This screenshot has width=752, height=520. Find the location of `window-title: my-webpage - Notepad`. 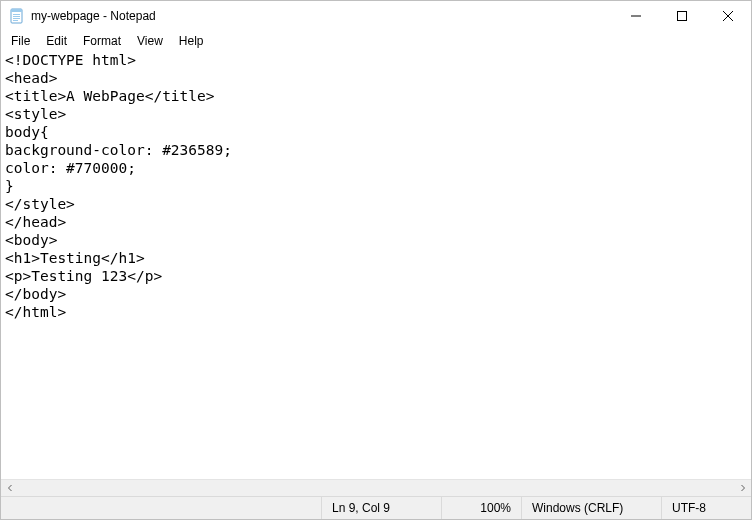

window-title: my-webpage - Notepad is located at coordinates (94, 16).